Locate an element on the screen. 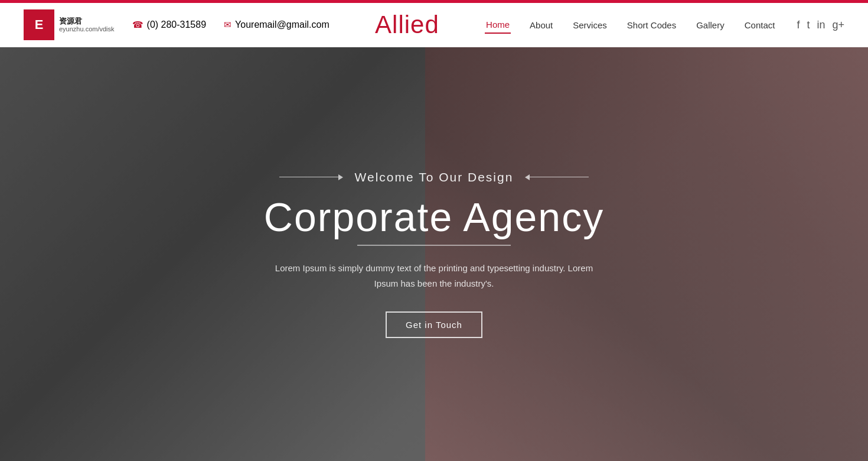  twitter-icon: t is located at coordinates (808, 25).